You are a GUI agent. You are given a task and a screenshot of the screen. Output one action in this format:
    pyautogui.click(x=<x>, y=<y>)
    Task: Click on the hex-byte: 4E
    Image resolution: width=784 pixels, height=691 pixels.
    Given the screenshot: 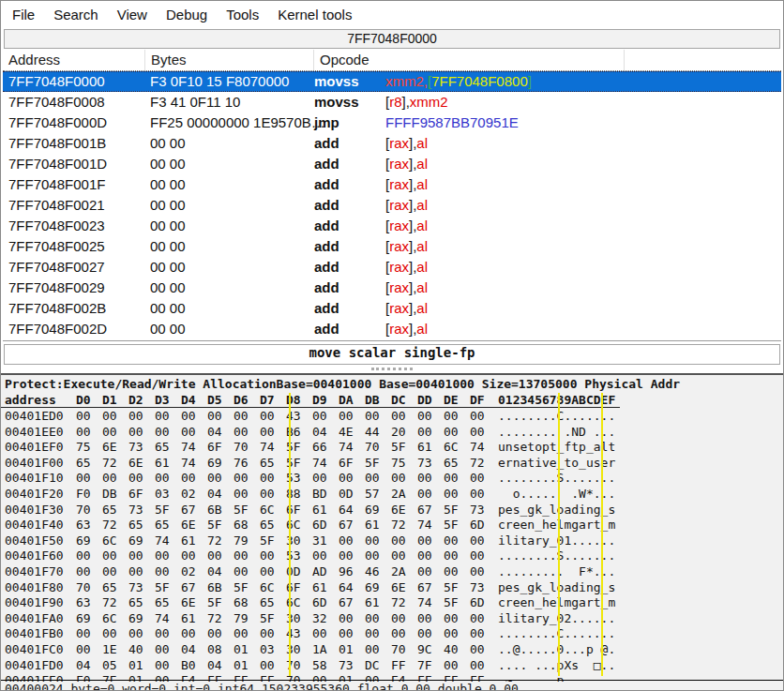 What is the action you would take?
    pyautogui.click(x=352, y=433)
    